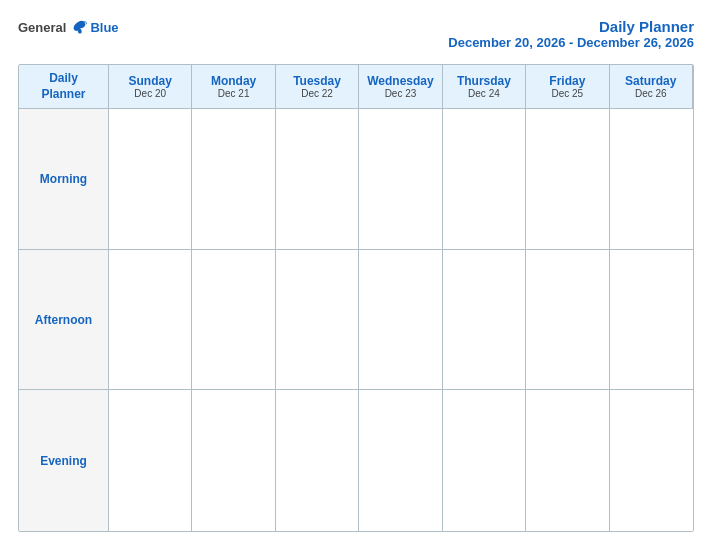 This screenshot has width=712, height=550. I want to click on time-cell-evening: Evening, so click(64, 460).